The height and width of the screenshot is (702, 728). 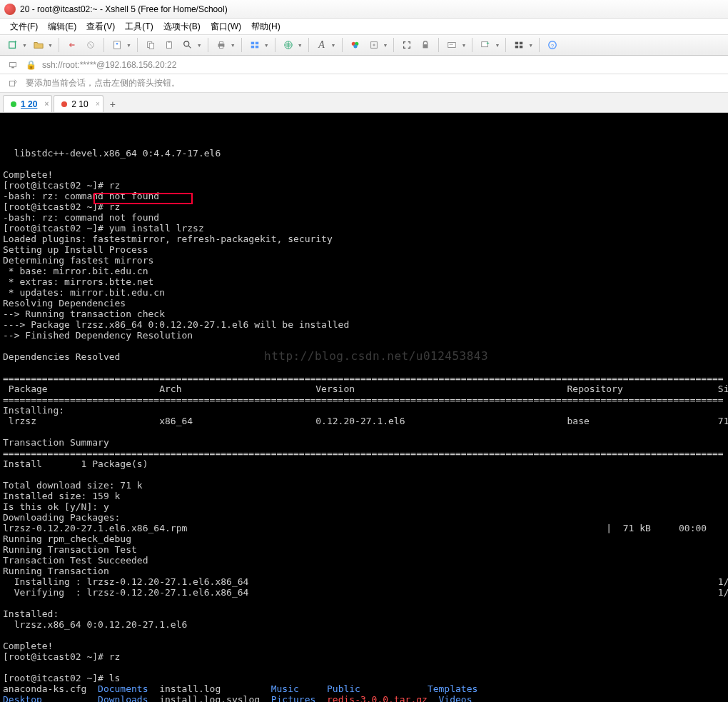 I want to click on term-line: Loaded plugins: fastestmirror, refresh-p…, so click(x=168, y=239).